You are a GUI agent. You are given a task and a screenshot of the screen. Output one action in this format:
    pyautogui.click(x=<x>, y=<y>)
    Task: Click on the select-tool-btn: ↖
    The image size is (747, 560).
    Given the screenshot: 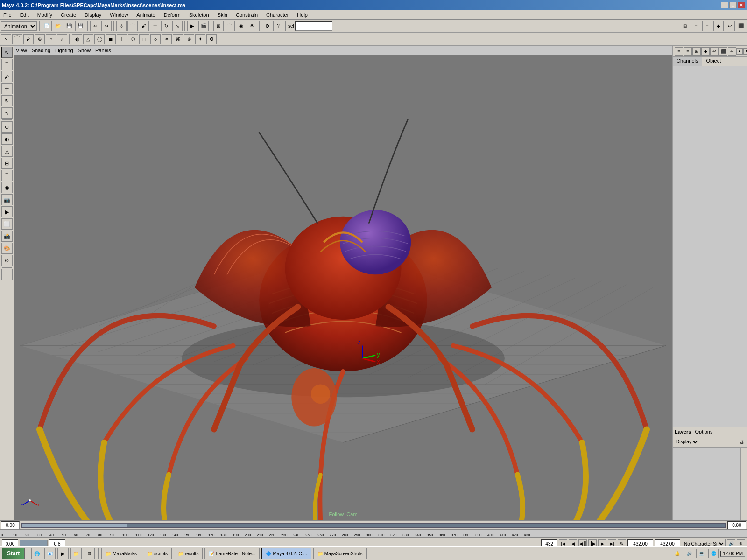 What is the action you would take?
    pyautogui.click(x=6, y=39)
    